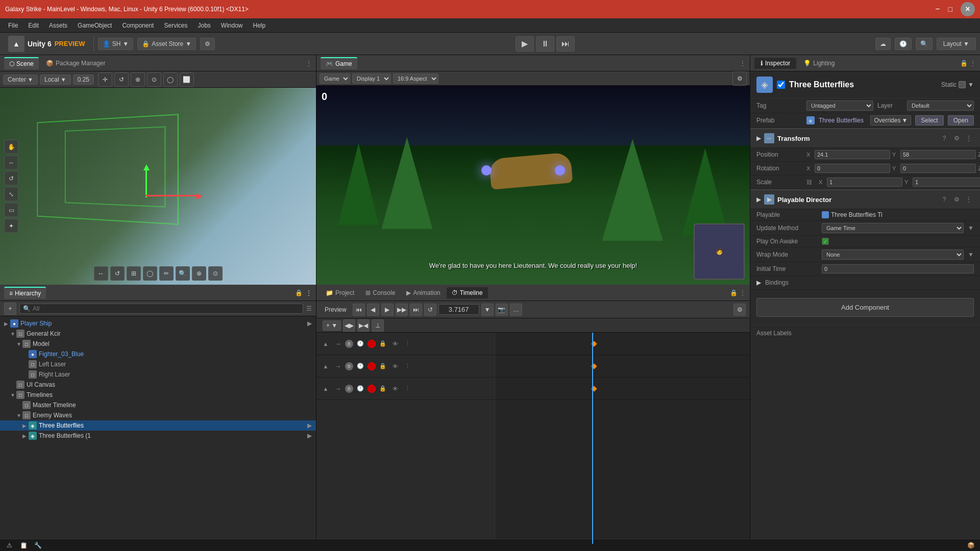  What do you see at coordinates (852, 168) in the screenshot?
I see `rotation-x-input` at bounding box center [852, 168].